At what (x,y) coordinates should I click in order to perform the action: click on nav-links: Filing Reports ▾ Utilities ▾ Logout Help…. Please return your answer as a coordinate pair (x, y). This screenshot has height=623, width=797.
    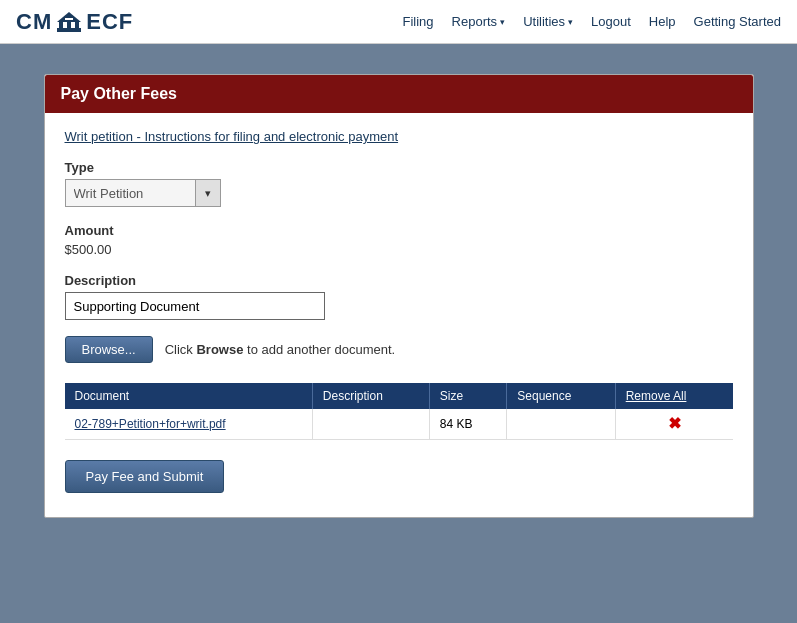
    Looking at the image, I should click on (592, 22).